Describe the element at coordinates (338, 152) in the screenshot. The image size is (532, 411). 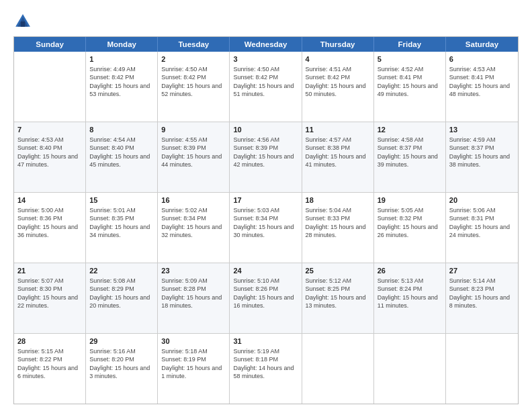
I see `cell-info: Sunrise: 4:57 AM Sunset: 8:38 PM Dayligh…` at that location.